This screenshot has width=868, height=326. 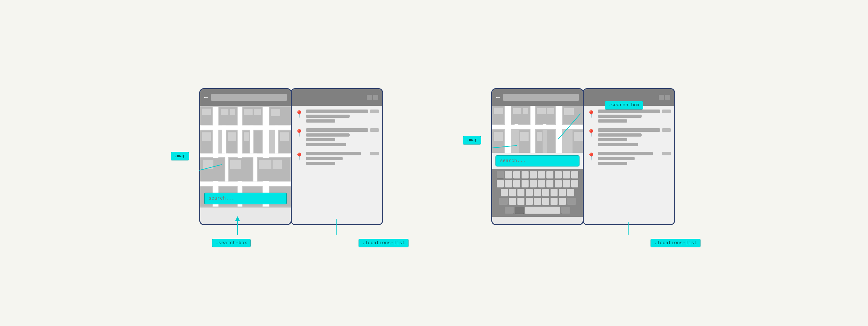 I want to click on diagram-1-section: ←, so click(x=288, y=163).